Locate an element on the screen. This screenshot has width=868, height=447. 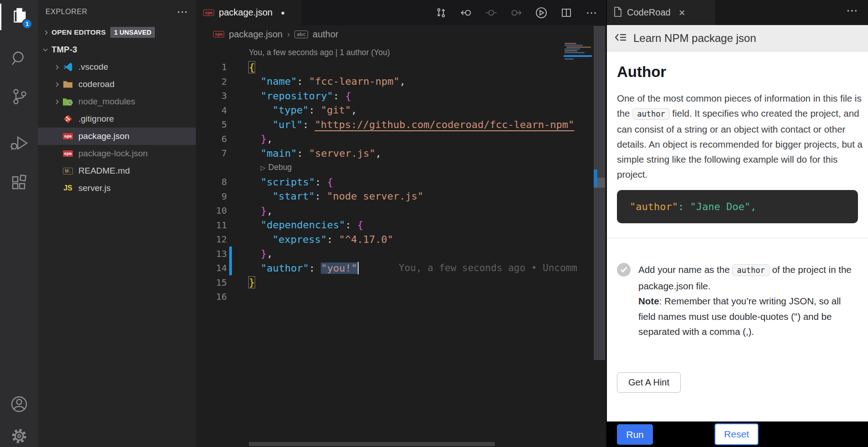
play-icon: ▷ is located at coordinates (263, 168).